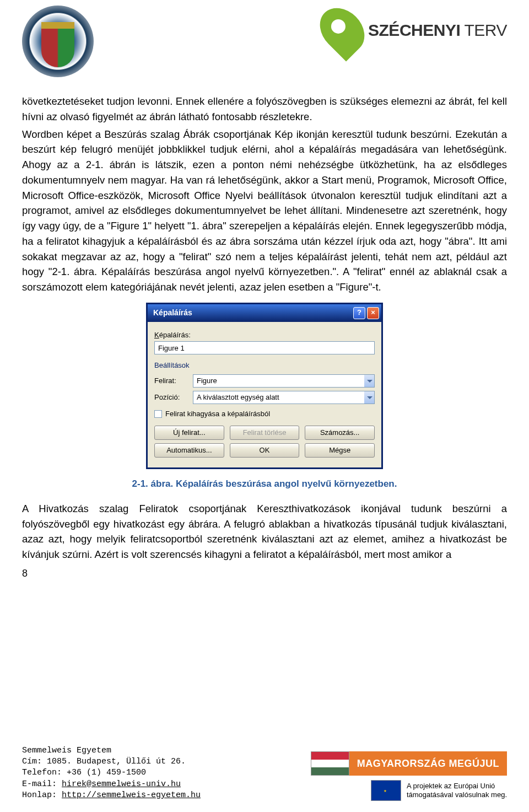 This screenshot has width=529, height=812. I want to click on hungary-banner: MAGYARORSZÁG MEGÚJUL, so click(409, 763).